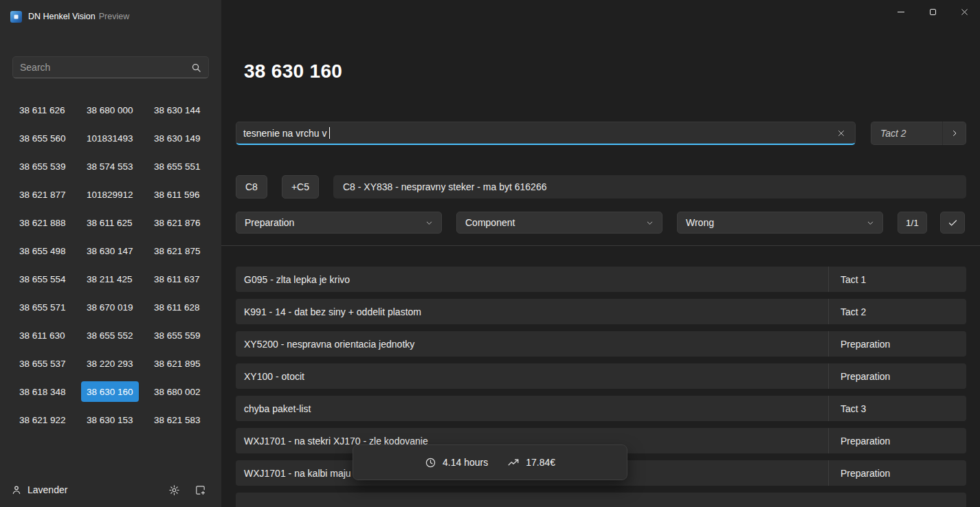 Image resolution: width=980 pixels, height=507 pixels. Describe the element at coordinates (269, 223) in the screenshot. I see `stage-dropdown-value: Preparation` at that location.